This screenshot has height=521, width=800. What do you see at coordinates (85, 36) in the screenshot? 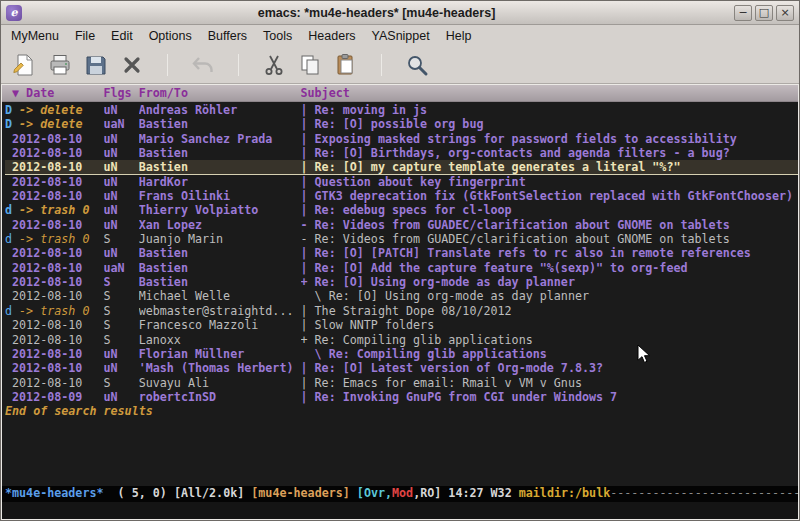
I see `menu-item-file: File` at bounding box center [85, 36].